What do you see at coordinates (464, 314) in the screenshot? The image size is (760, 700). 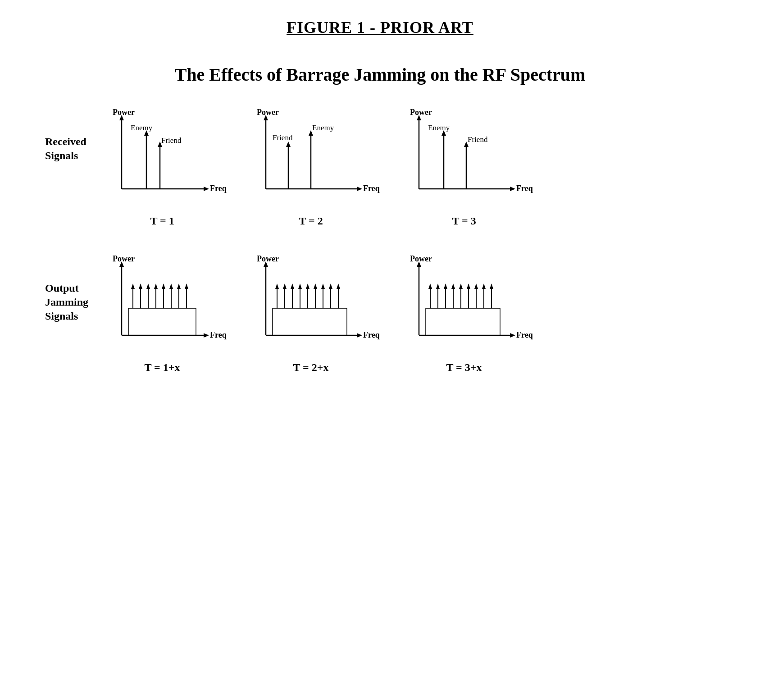 I see `diagram-t3x: Power Freq` at bounding box center [464, 314].